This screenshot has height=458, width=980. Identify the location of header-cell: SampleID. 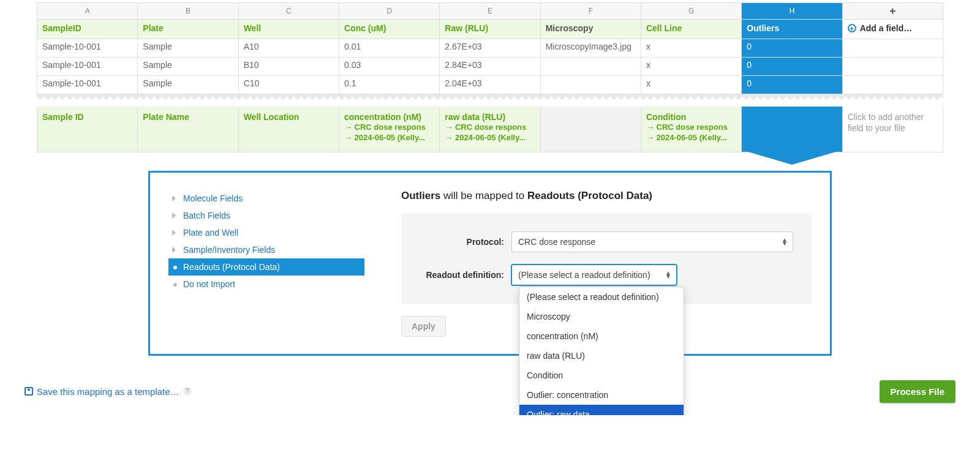
(88, 29).